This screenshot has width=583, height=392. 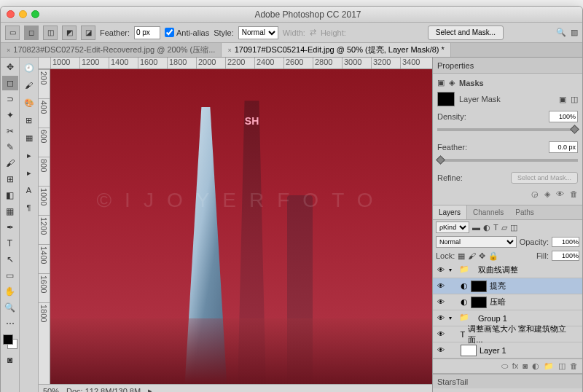 What do you see at coordinates (477, 242) in the screenshot?
I see `blend-mode-select: Normal` at bounding box center [477, 242].